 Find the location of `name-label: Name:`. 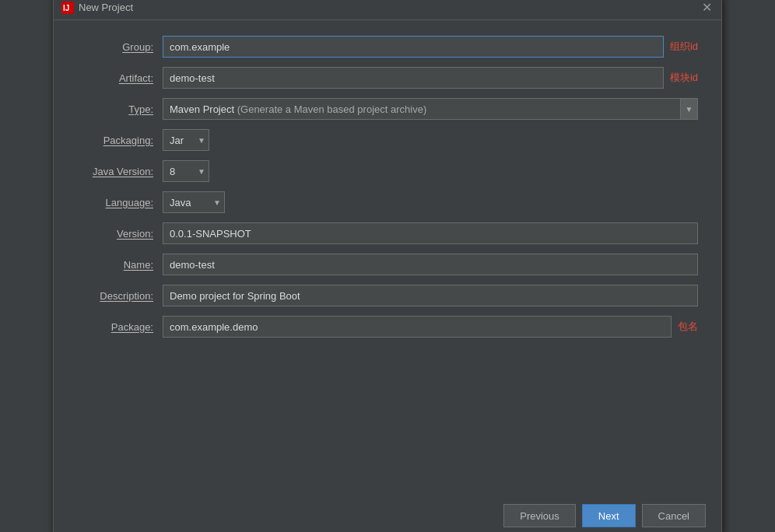

name-label: Name: is located at coordinates (120, 264).